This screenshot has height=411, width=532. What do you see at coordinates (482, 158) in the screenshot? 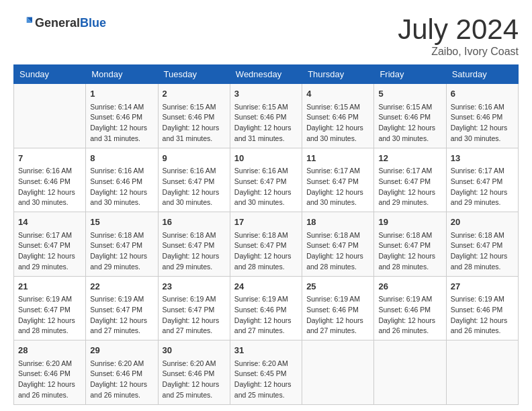
I see `day-number: 13` at bounding box center [482, 158].